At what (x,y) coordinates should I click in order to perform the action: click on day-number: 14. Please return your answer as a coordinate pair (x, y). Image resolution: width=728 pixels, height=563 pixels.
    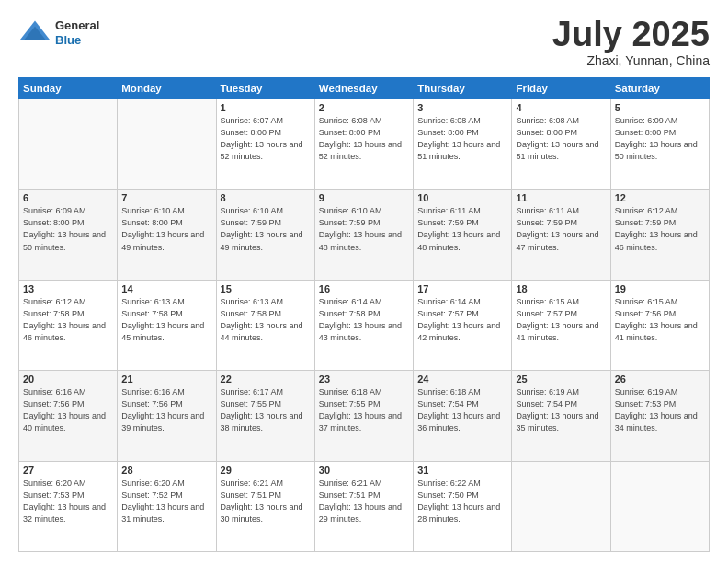
    Looking at the image, I should click on (166, 289).